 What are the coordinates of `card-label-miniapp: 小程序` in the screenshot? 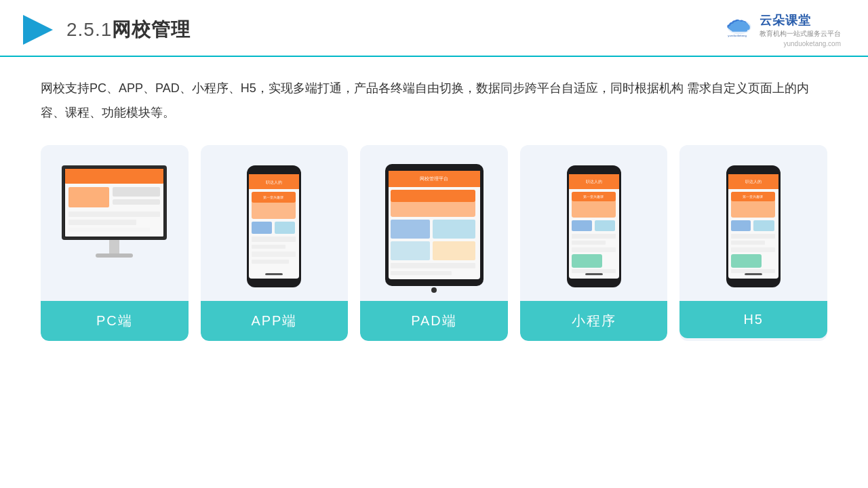 It's located at (594, 321).